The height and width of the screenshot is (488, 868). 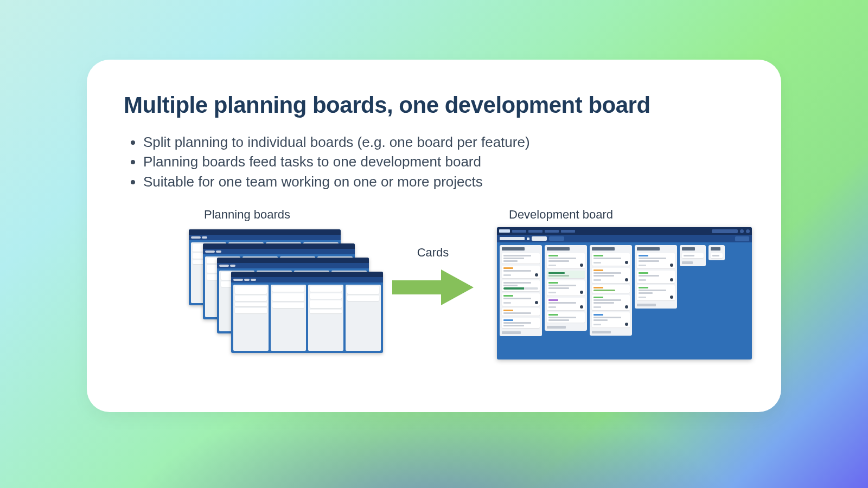 I want to click on slide-title: Multiple planning boards, one developmen…, so click(x=434, y=105).